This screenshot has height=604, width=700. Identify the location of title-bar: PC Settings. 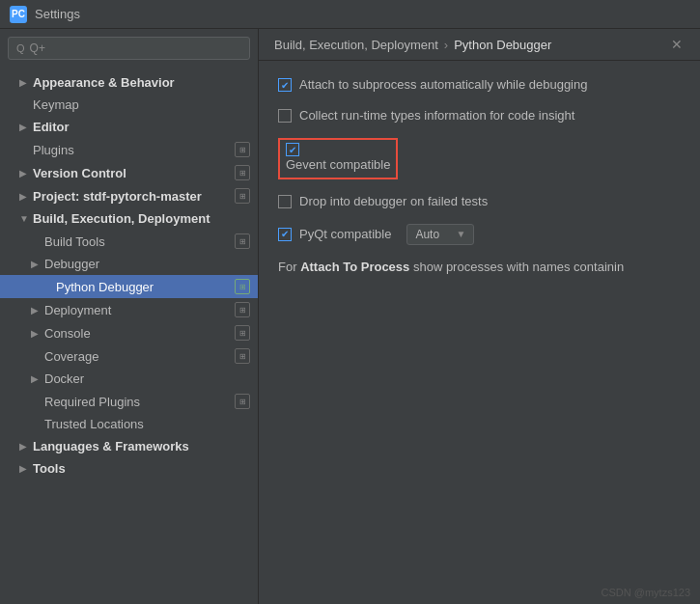
(350, 14).